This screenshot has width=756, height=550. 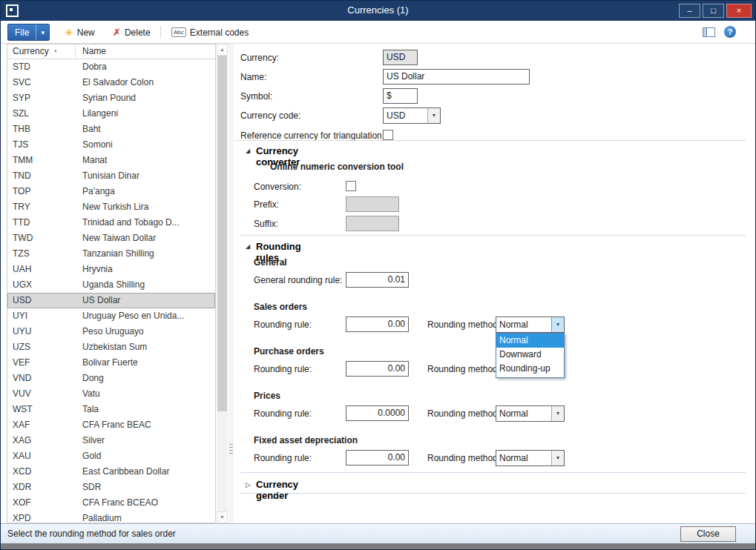 I want to click on currency-code-cell: WST, so click(x=22, y=409).